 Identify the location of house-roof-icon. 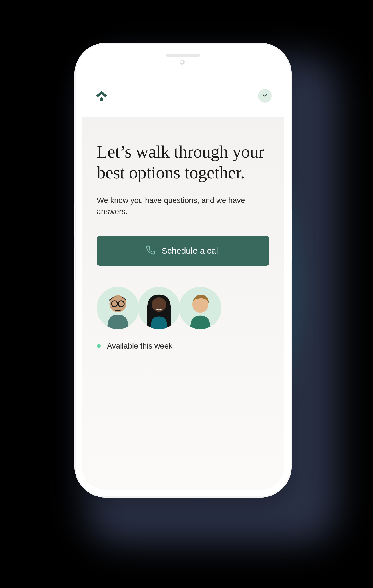
(102, 96).